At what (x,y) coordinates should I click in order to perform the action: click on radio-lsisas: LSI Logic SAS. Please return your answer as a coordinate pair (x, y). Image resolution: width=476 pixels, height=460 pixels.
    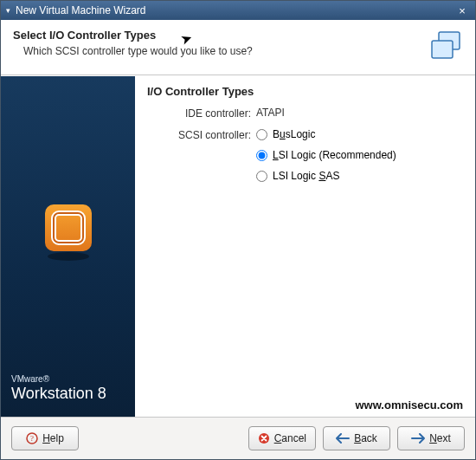
    Looking at the image, I should click on (360, 176).